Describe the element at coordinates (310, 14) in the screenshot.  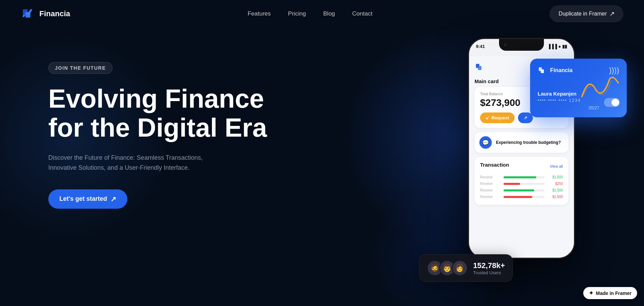
I see `nav-links: Features Pricing Blog Contact` at that location.